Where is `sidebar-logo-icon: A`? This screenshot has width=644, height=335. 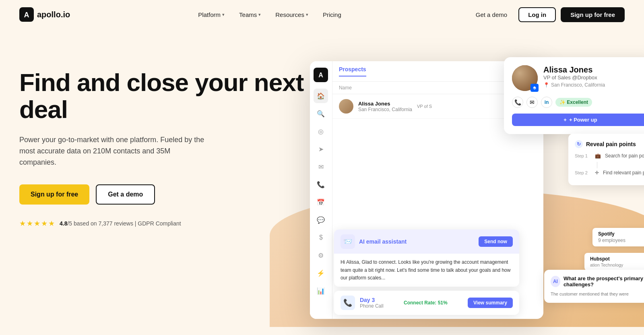 sidebar-logo-icon: A is located at coordinates (321, 75).